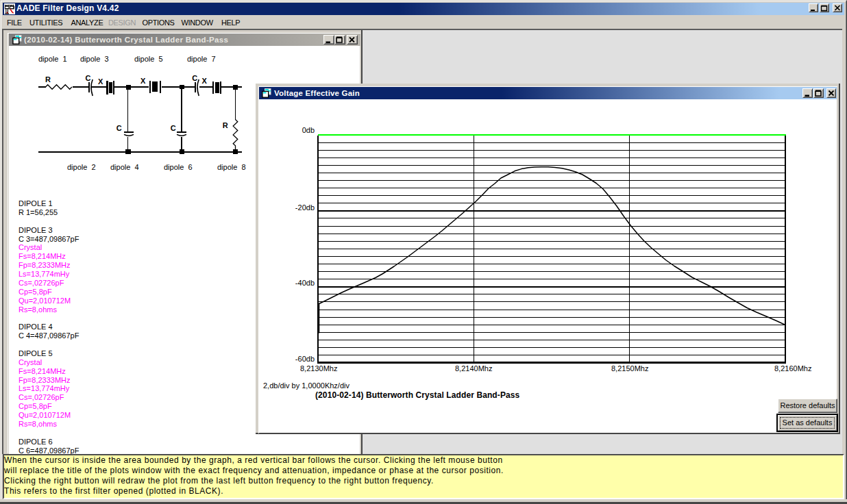 Image resolution: width=847 pixels, height=504 pixels. I want to click on svg-text: dipole 3, so click(95, 59).